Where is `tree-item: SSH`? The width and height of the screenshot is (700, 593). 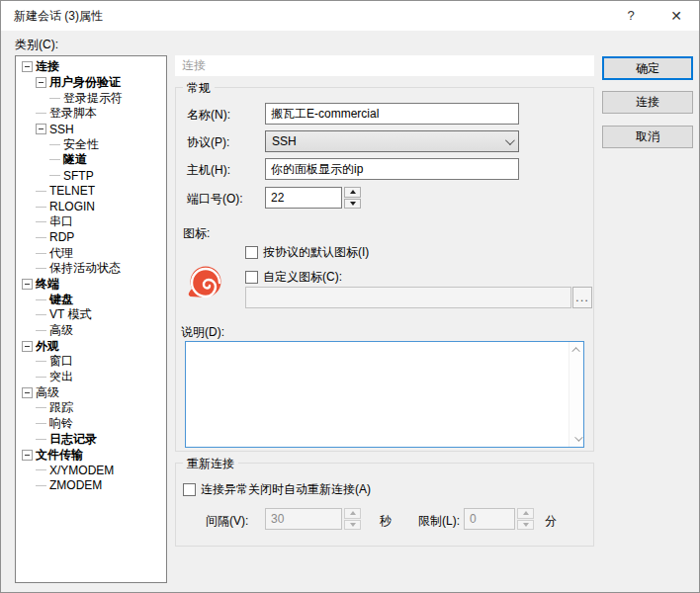
tree-item: SSH is located at coordinates (91, 129).